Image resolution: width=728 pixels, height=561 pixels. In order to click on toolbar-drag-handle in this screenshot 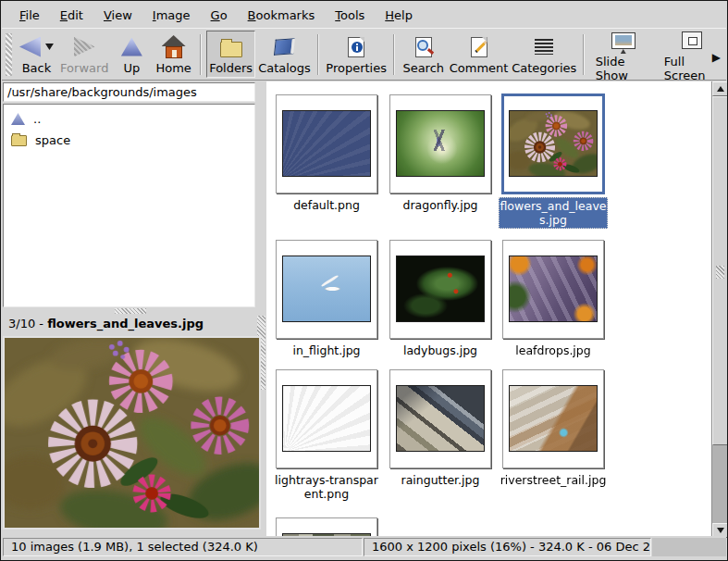, I will do `click(9, 55)`.